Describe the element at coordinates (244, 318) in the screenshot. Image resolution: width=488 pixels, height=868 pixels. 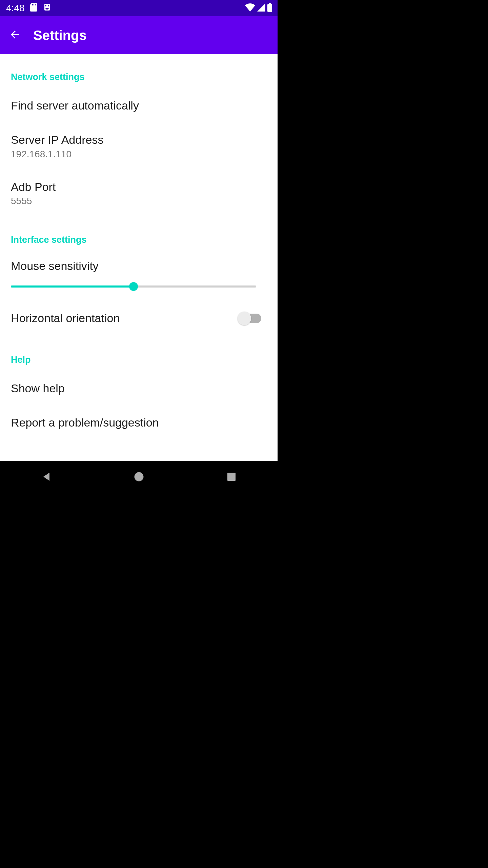
I see `switch-thumb` at that location.